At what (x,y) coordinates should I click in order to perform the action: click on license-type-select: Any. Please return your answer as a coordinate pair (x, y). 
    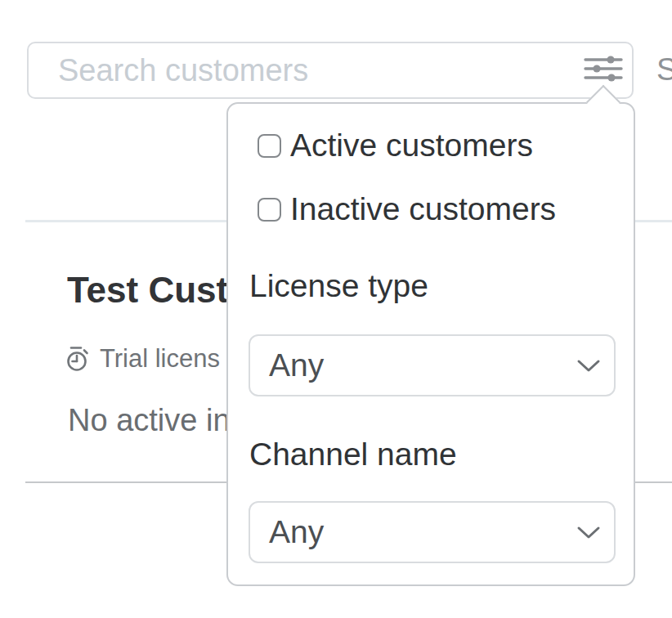
    Looking at the image, I should click on (432, 365).